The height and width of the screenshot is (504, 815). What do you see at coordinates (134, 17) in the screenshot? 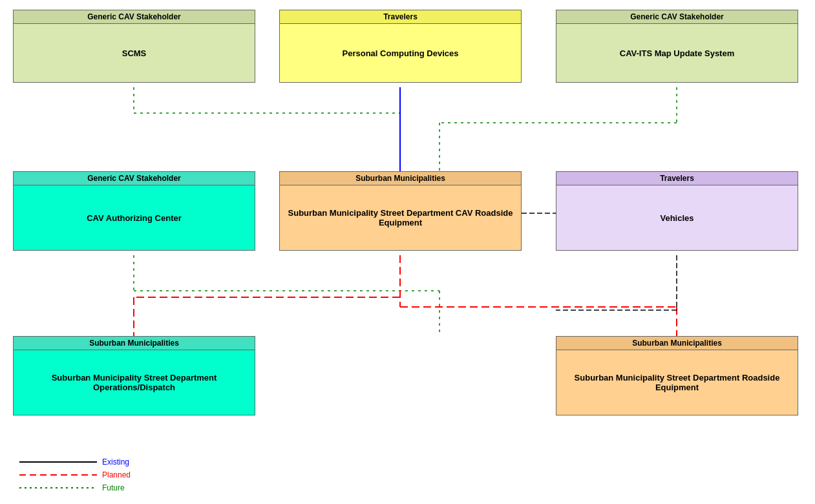
I see `scms-header: Generic CAV Stakeholder` at bounding box center [134, 17].